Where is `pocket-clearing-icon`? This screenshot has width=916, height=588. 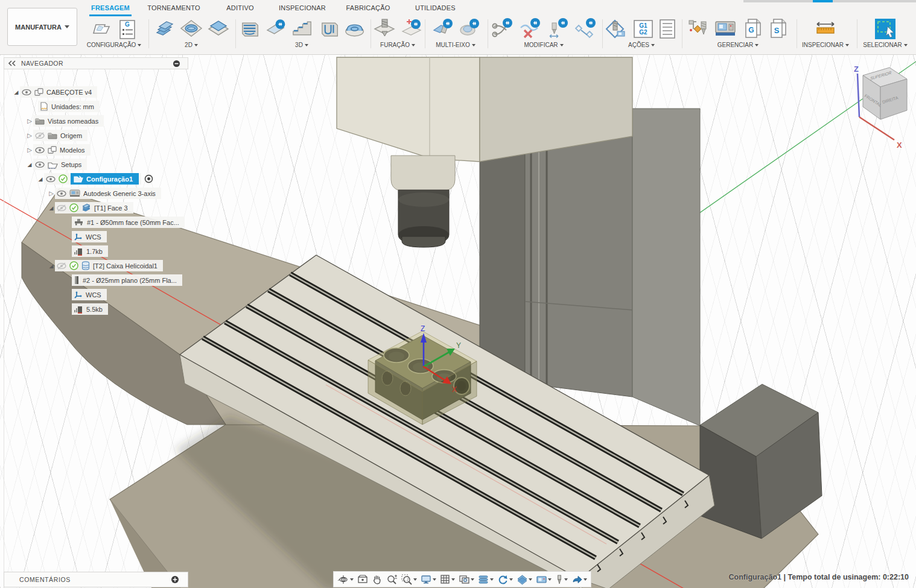 pocket-clearing-icon is located at coordinates (275, 29).